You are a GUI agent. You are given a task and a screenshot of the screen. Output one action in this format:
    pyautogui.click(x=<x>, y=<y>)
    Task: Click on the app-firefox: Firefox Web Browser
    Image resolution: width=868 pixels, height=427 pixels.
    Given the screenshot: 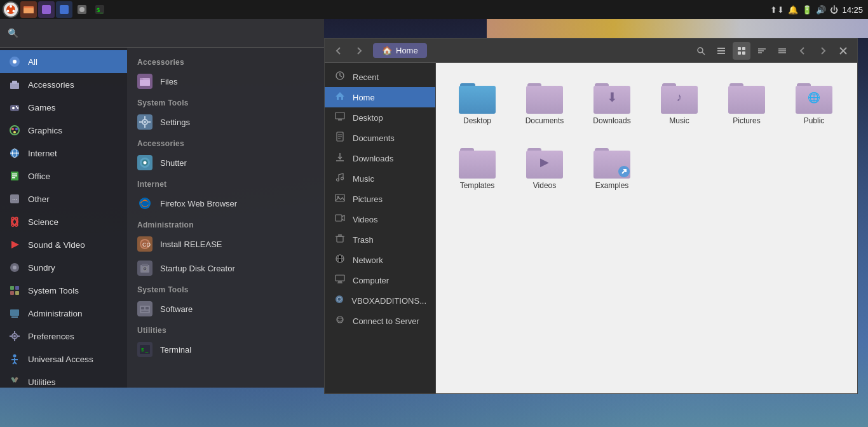 What is the action you would take?
    pyautogui.click(x=226, y=203)
    